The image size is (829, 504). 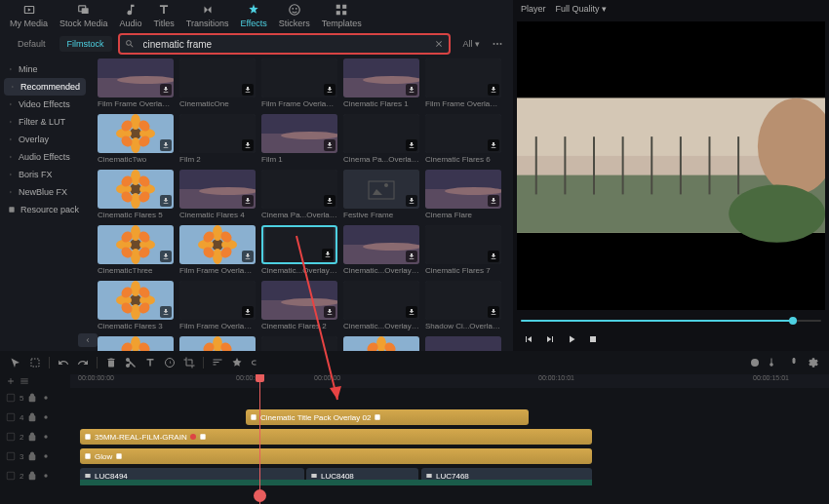 I want to click on play-icon, so click(x=572, y=339).